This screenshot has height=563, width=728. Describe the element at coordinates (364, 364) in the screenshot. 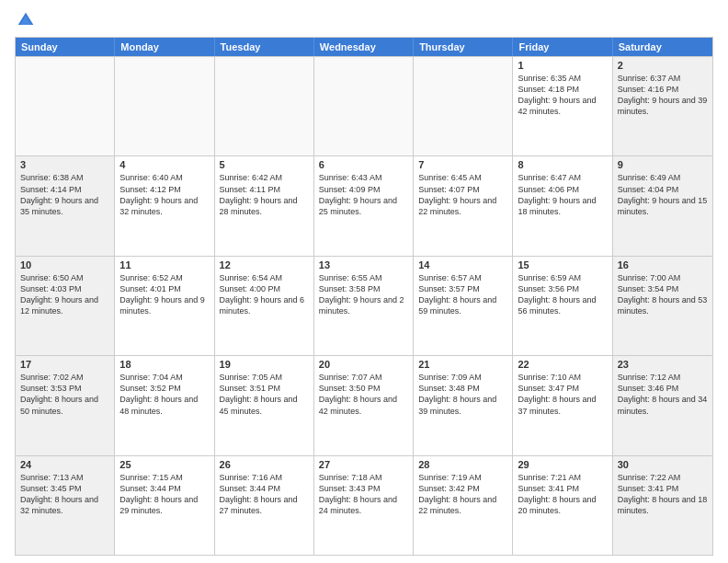

I see `day-number: 20` at that location.